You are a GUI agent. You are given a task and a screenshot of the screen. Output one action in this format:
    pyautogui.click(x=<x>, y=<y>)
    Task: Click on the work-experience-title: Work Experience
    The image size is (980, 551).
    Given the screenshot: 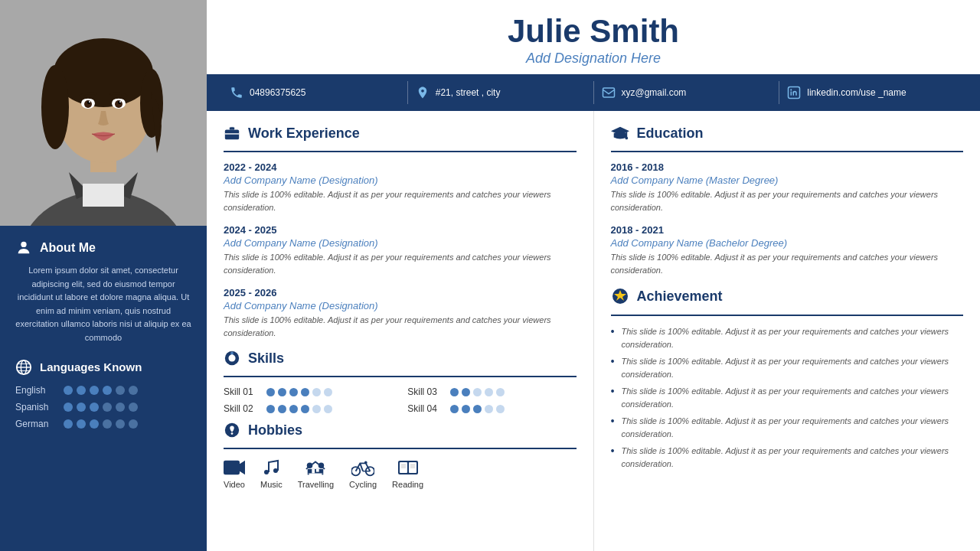 What is the action you would take?
    pyautogui.click(x=304, y=133)
    